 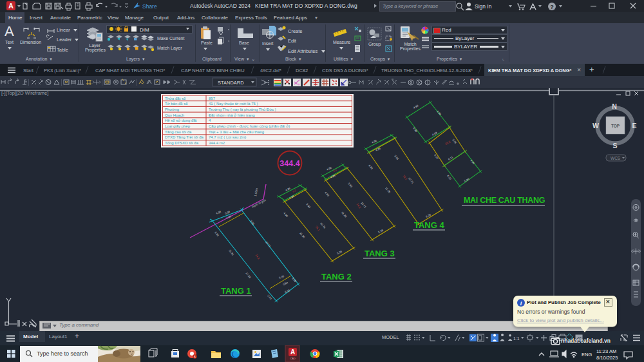 I want to click on svg-text: TANG 4, so click(x=429, y=225).